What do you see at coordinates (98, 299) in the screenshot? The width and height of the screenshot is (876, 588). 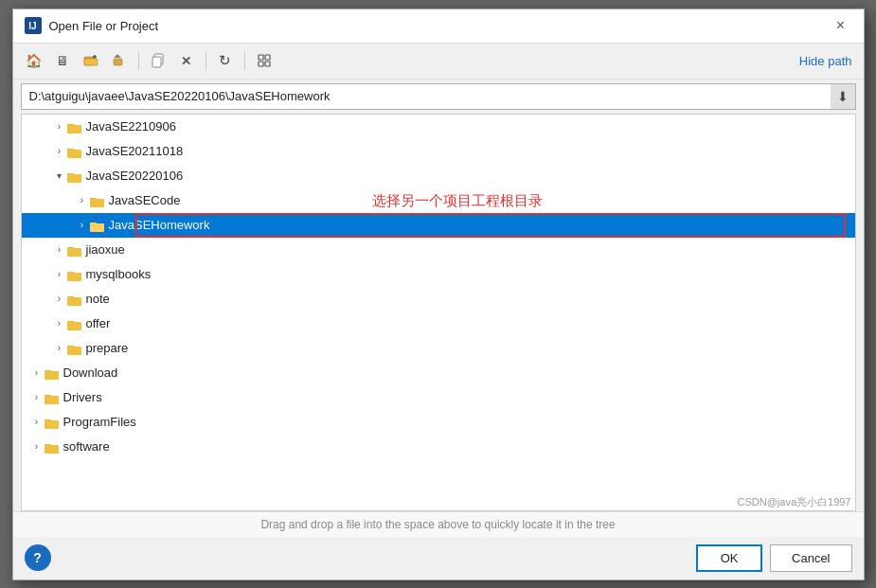 I see `node-label-note: note` at bounding box center [98, 299].